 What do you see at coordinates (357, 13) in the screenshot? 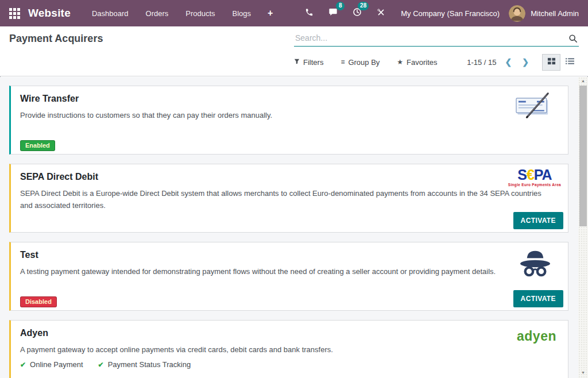
I see `activities-button: 28` at bounding box center [357, 13].